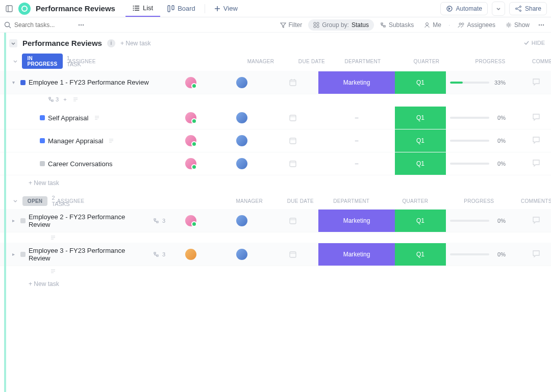 This screenshot has width=551, height=392. I want to click on subtask-title: Manager Appraisal, so click(76, 141).